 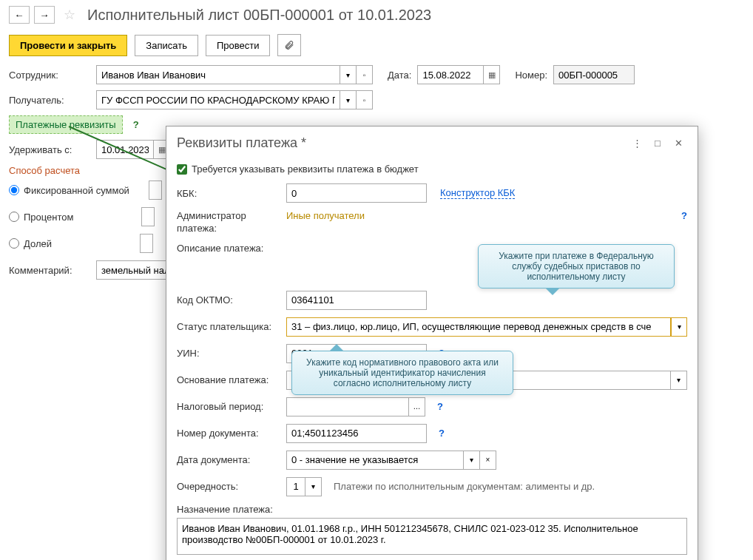 What do you see at coordinates (679, 327) in the screenshot?
I see `payer-status-dropdown-button: ▾` at bounding box center [679, 327].